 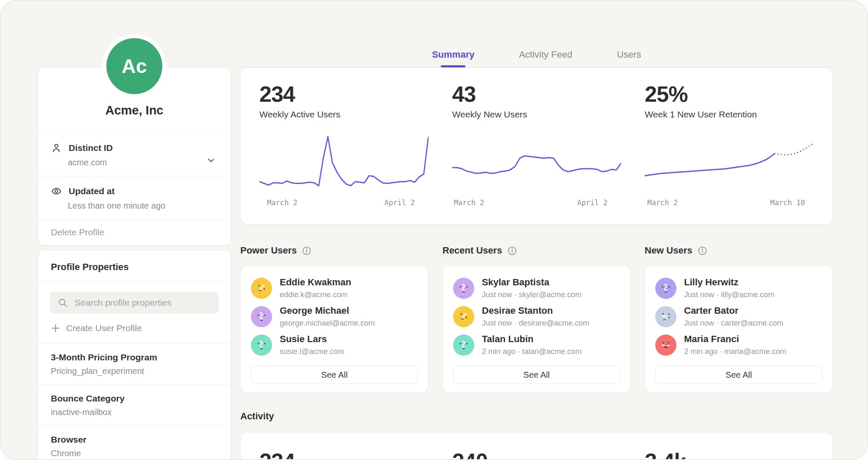 What do you see at coordinates (315, 295) in the screenshot?
I see `user-subtext: eddie.k@acme.com` at bounding box center [315, 295].